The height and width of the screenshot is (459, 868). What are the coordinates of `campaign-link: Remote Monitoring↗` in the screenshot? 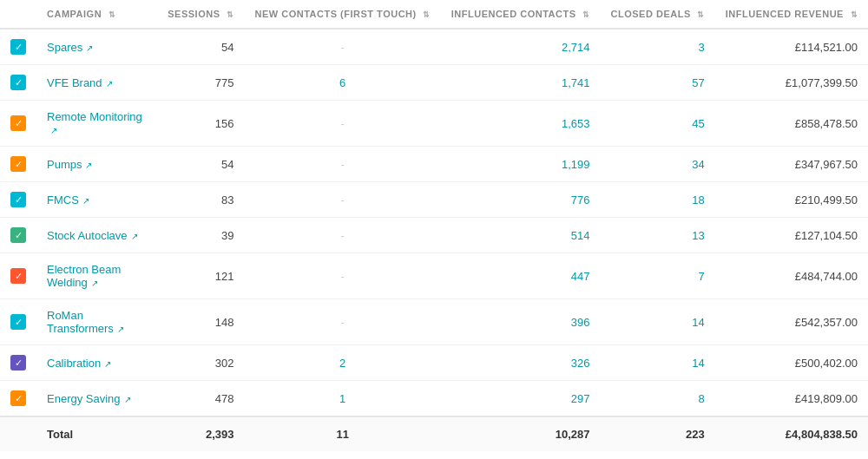 It's located at (95, 123).